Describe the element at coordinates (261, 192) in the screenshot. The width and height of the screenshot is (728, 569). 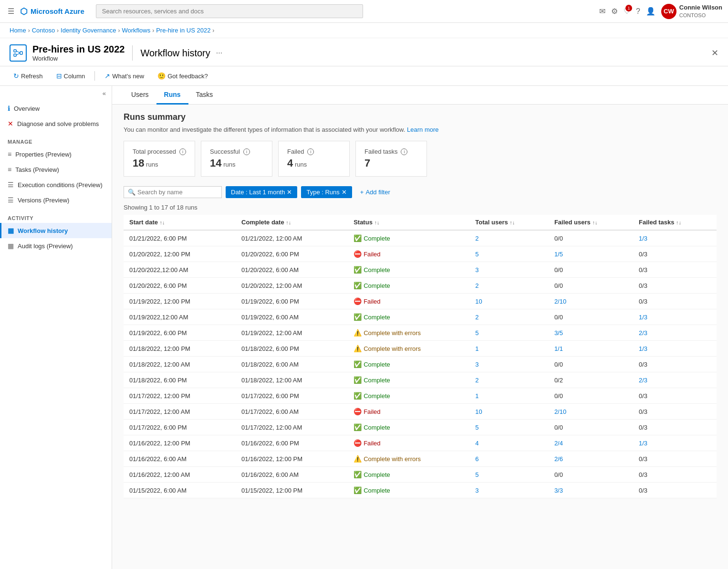
I see `date-filter-chip: Date : Last 1 month ✕` at that location.